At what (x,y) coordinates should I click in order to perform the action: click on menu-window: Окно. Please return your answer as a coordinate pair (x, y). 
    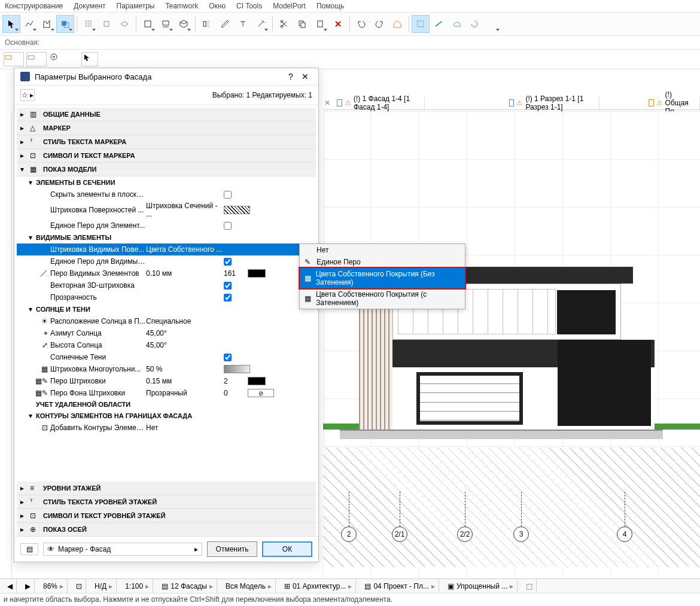
    Looking at the image, I should click on (217, 6).